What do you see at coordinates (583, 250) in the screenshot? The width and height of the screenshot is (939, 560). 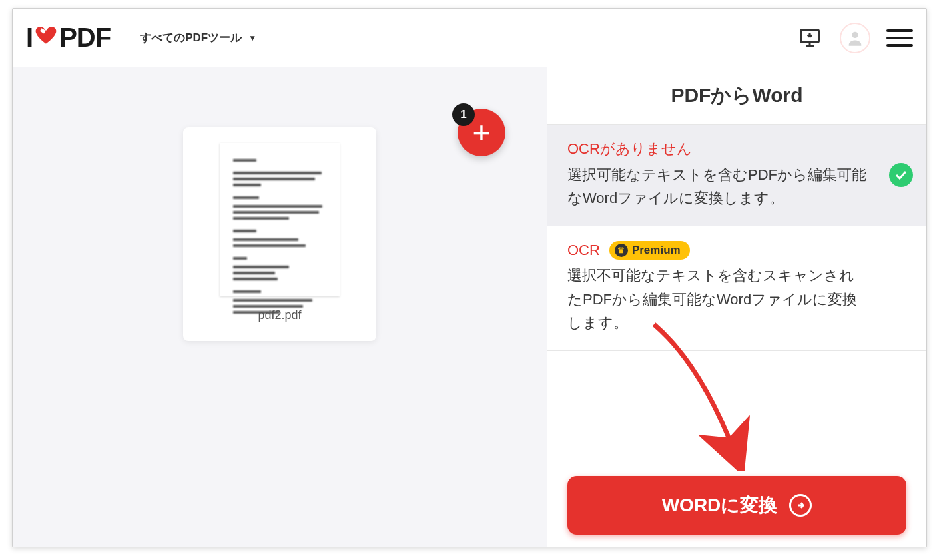 I see `option-ocr-title: OCR` at bounding box center [583, 250].